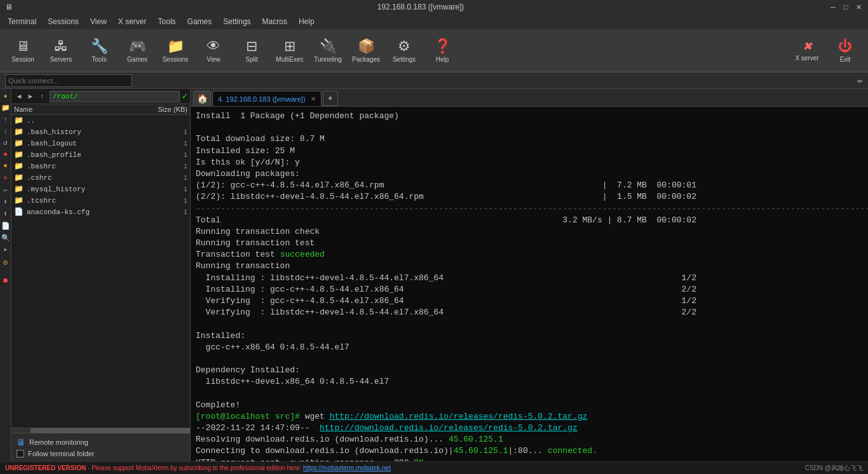 The width and height of the screenshot is (868, 474). Describe the element at coordinates (252, 46) in the screenshot. I see `split-icon: ⊟` at that location.